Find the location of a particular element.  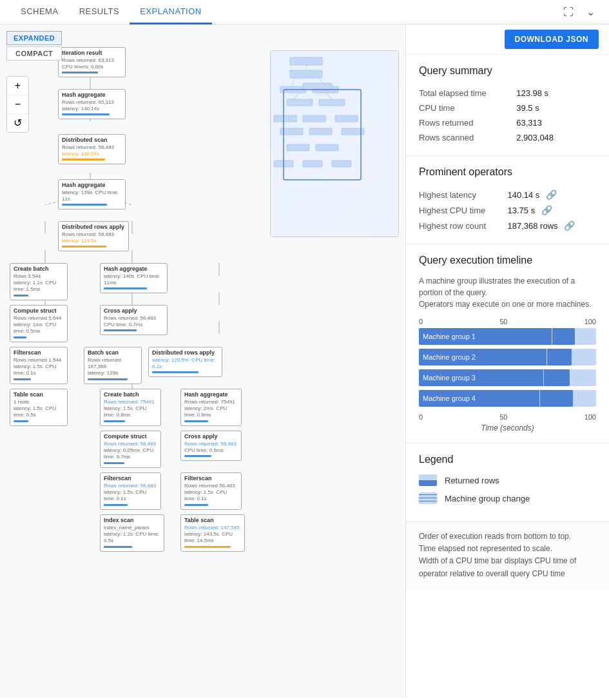

timeline-section: Query execution timeline A machine group… is located at coordinates (508, 344).